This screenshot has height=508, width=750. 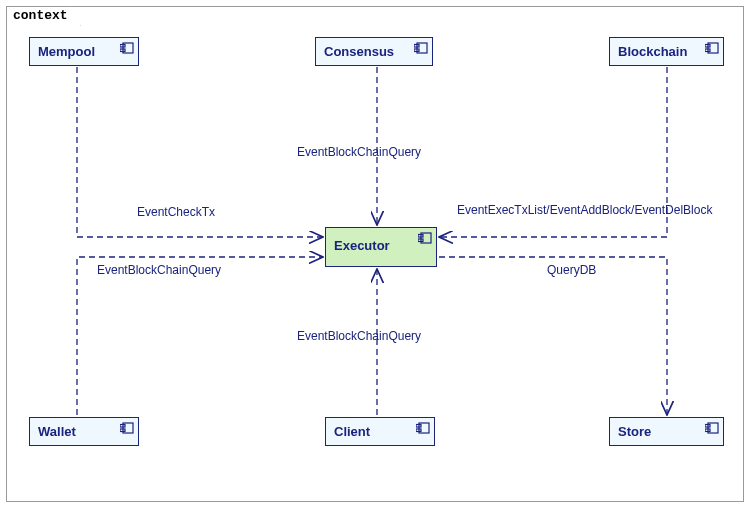 I want to click on component-label: Client, so click(x=352, y=432).